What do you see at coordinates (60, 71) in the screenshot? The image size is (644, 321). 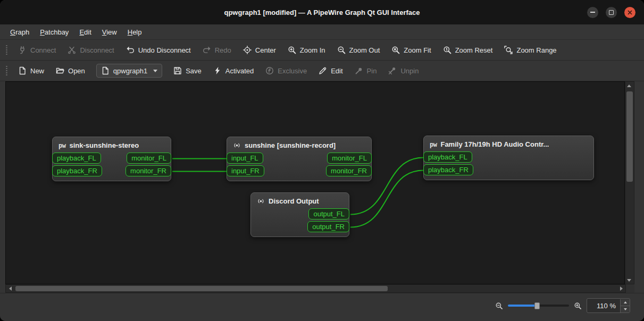 I see `open-folder-icon` at bounding box center [60, 71].